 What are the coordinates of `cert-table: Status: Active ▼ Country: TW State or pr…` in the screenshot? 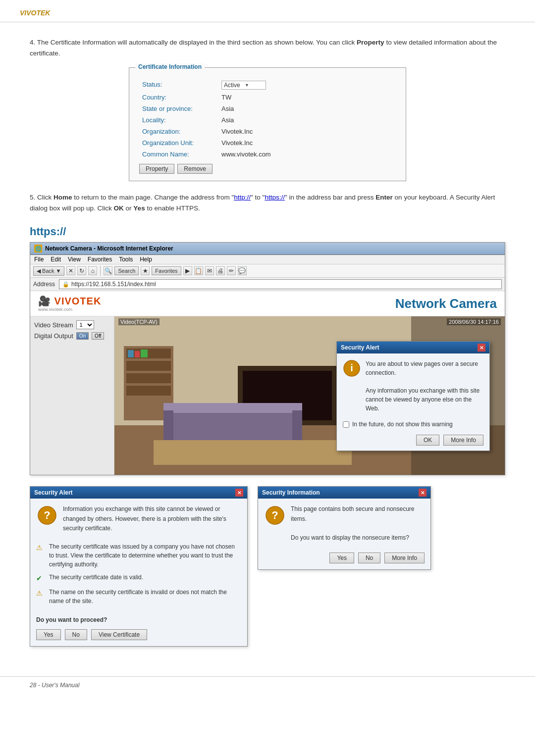 It's located at (268, 119).